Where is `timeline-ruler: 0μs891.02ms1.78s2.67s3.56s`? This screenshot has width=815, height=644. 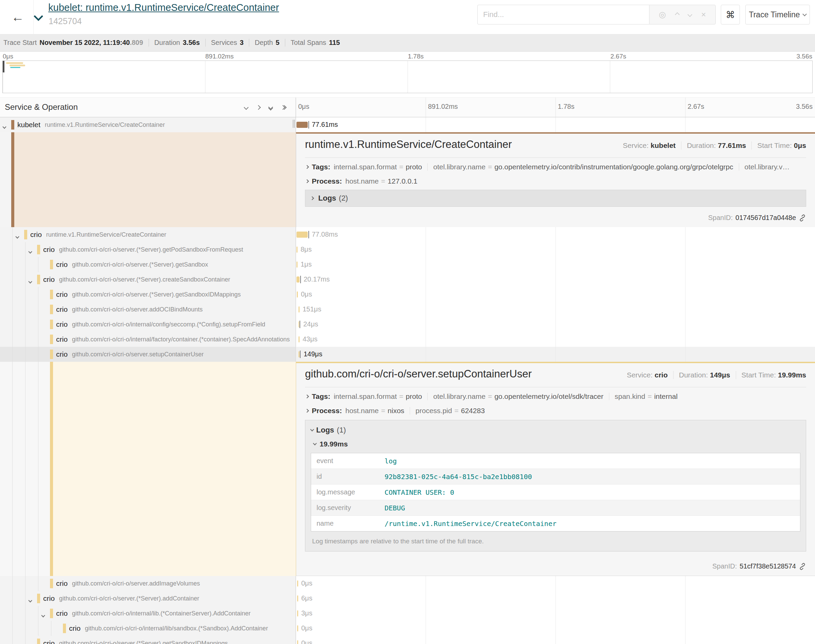 timeline-ruler: 0μs891.02ms1.78s2.67s3.56s is located at coordinates (556, 107).